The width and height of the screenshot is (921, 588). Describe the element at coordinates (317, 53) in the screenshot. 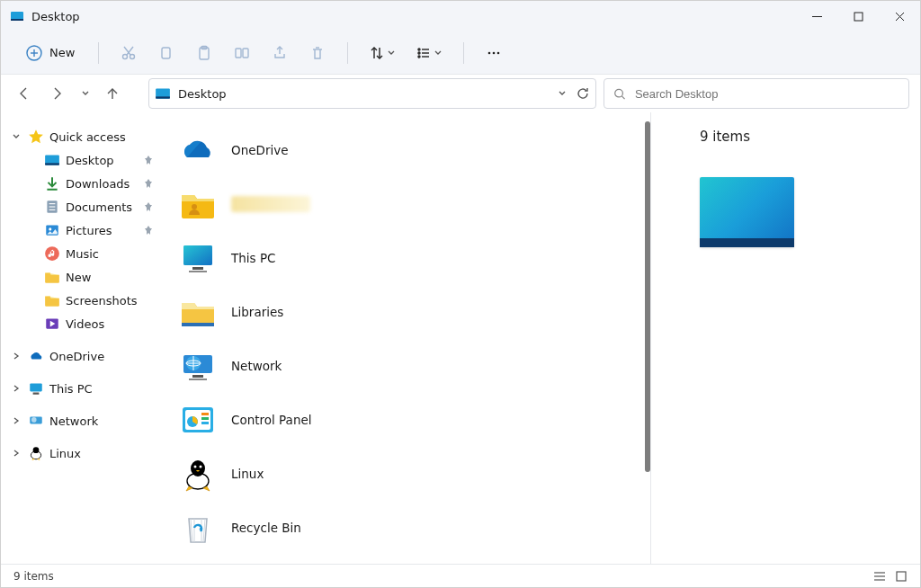

I see `delete-button` at that location.